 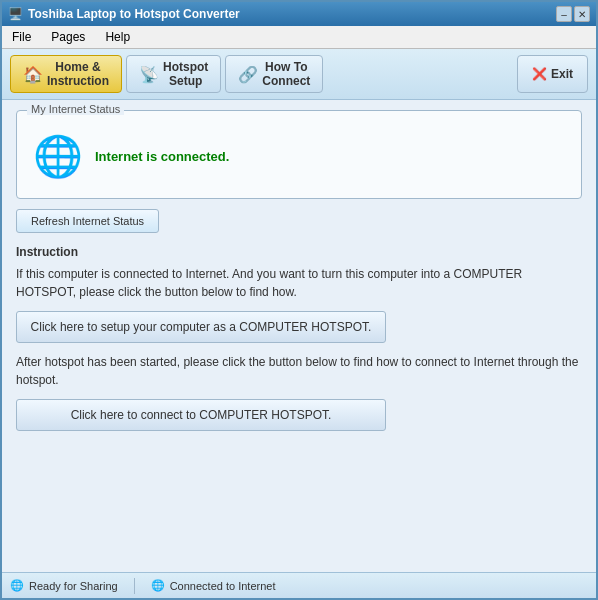 What do you see at coordinates (573, 14) in the screenshot?
I see `title-bar-controls: – ✕` at bounding box center [573, 14].